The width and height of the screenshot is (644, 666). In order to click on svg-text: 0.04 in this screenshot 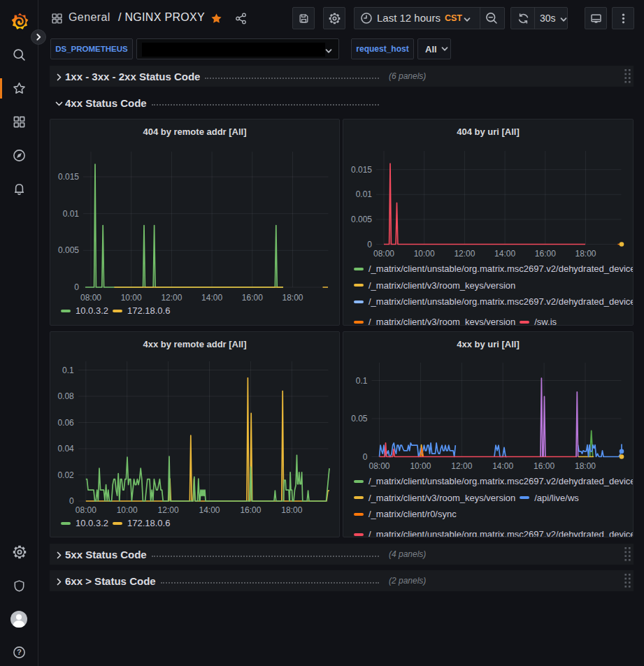, I will do `click(66, 449)`.